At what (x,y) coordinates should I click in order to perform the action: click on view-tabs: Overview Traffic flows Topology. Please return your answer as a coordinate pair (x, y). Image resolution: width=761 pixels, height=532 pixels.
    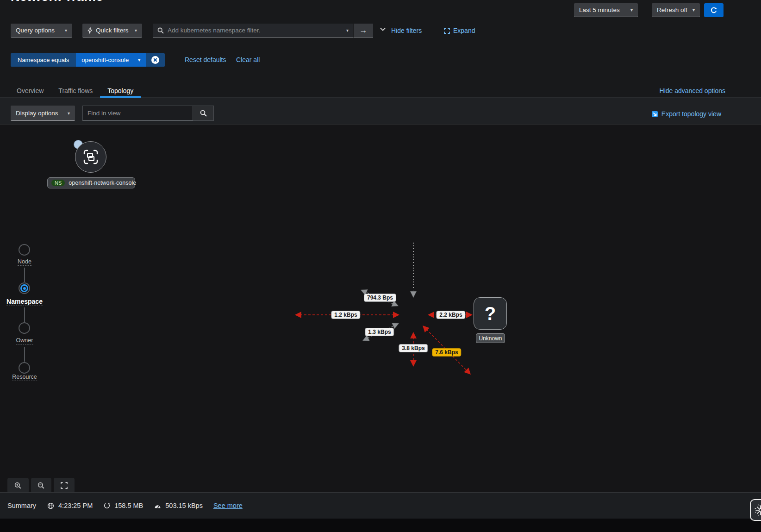
    Looking at the image, I should click on (380, 91).